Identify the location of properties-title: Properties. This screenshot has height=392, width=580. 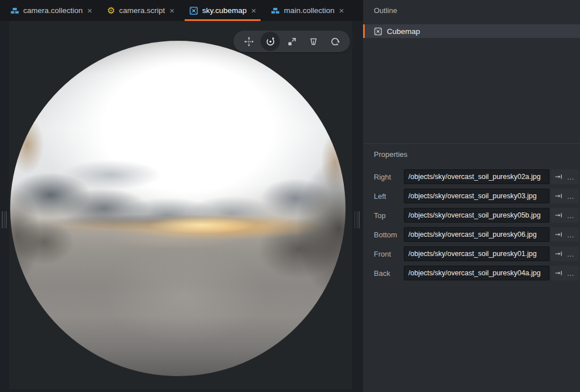
(391, 154).